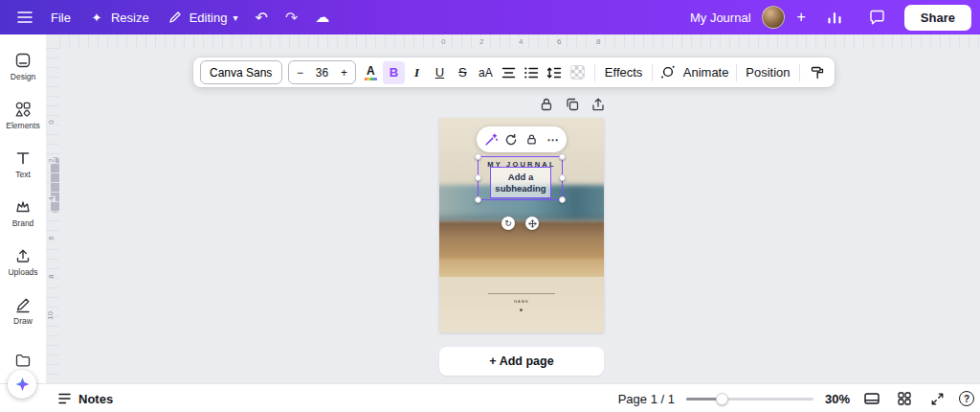  I want to click on line-spacing-button, so click(555, 73).